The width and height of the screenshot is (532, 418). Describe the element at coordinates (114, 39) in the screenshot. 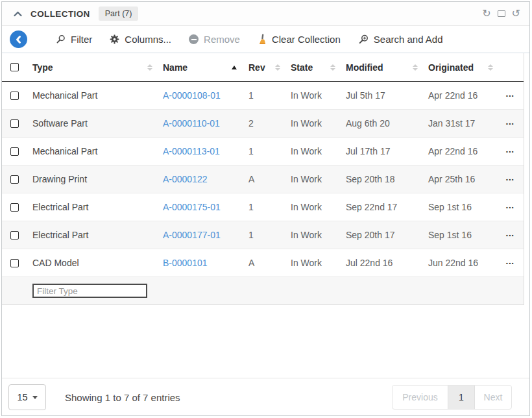

I see `gear-icon` at that location.